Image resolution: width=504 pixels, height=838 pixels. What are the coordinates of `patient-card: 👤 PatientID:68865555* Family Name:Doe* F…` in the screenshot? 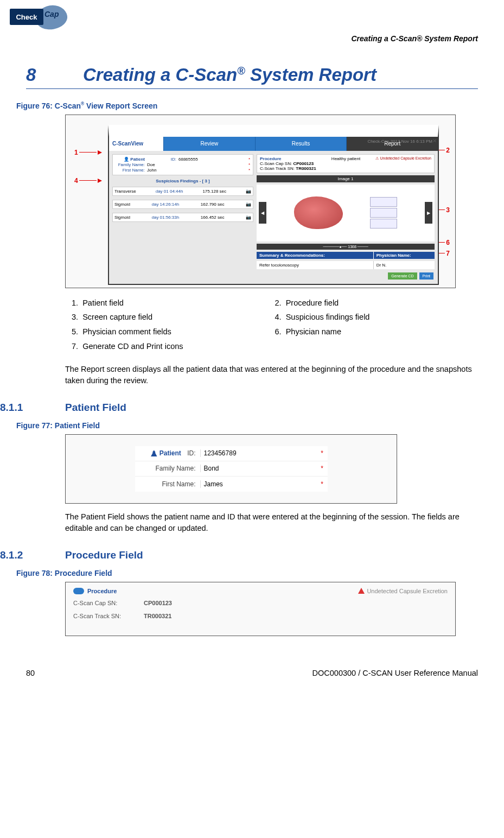 It's located at (183, 165).